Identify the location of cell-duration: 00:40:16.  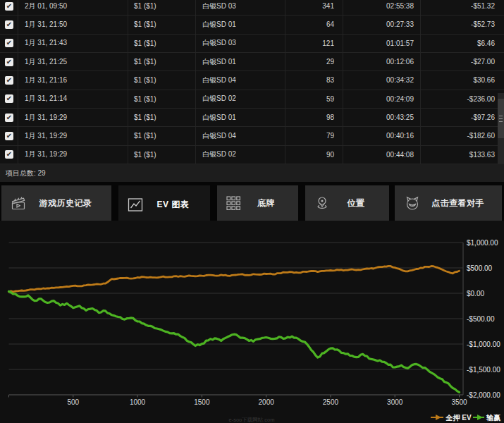
(382, 135).